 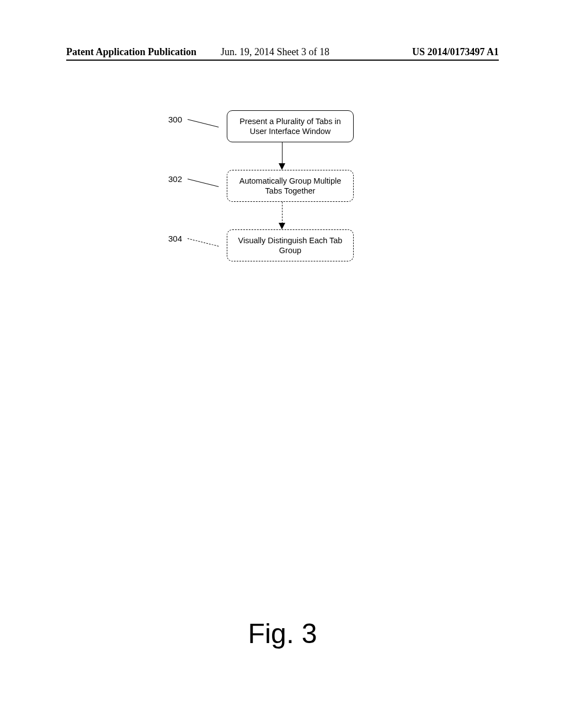 I want to click on flow-step-300: Present a Plurality of Tabs in User Inte…, so click(x=290, y=126).